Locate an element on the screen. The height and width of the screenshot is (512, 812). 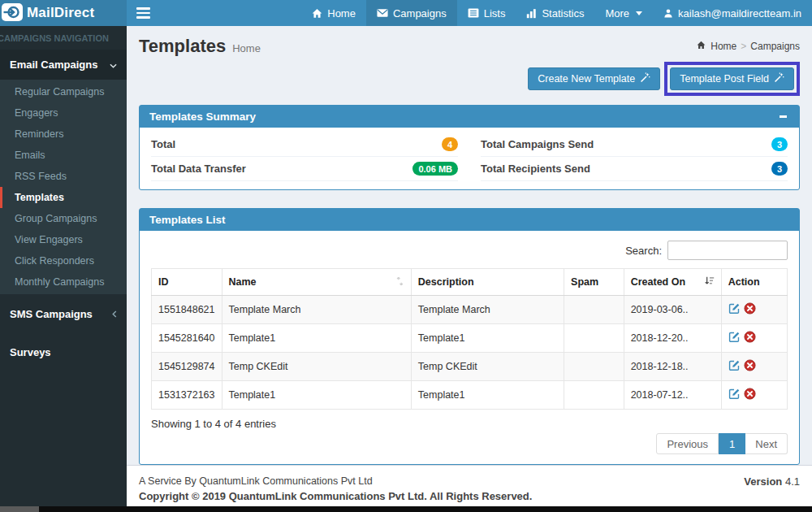
sidebar-item-templates: Templates is located at coordinates (63, 197).